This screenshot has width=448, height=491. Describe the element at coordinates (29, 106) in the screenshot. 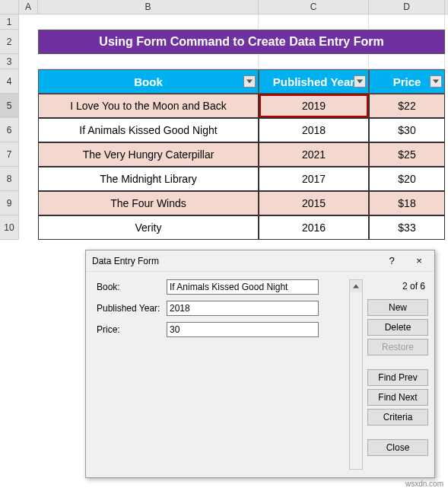

I see `cell-a5` at that location.